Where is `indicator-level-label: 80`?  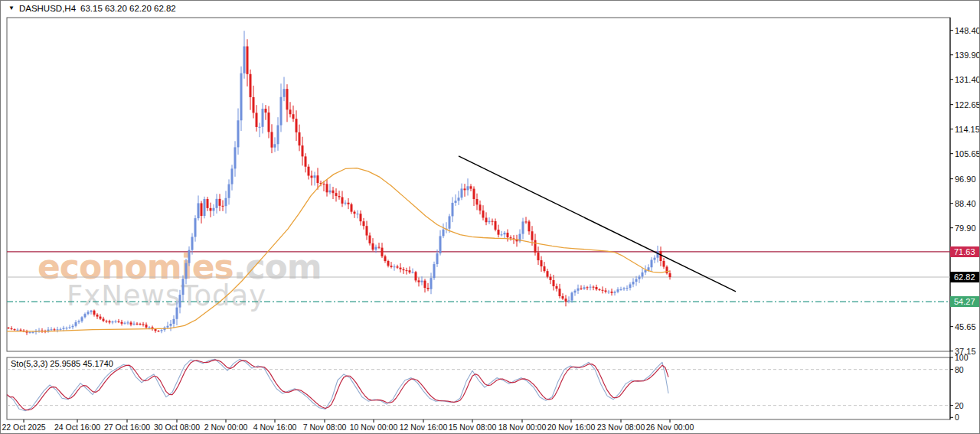
indicator-level-label: 80 is located at coordinates (959, 370).